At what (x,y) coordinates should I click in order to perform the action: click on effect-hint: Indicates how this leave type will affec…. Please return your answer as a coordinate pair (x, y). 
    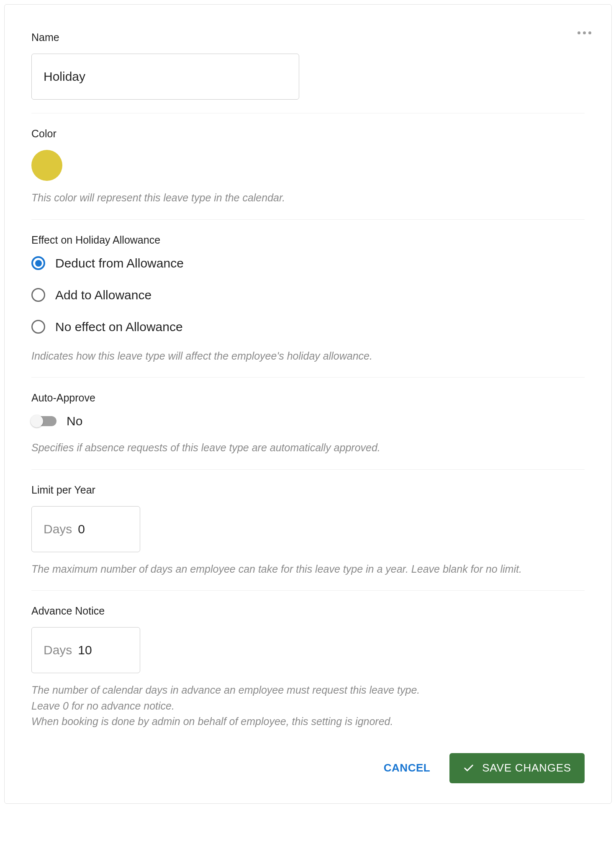
    Looking at the image, I should click on (308, 356).